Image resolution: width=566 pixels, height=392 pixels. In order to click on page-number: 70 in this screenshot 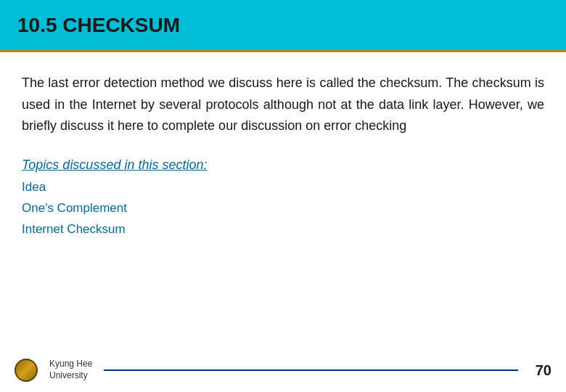, I will do `click(541, 370)`.